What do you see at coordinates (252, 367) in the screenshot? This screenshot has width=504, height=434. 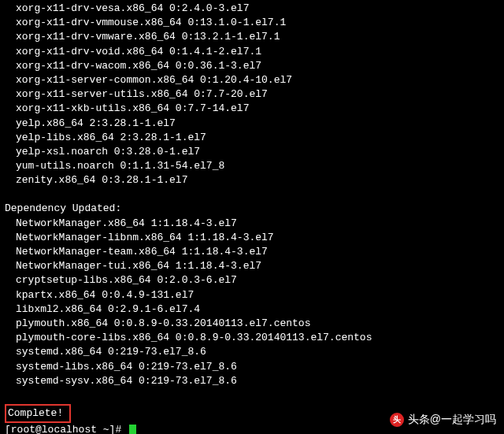 I see `package-line: systemd-libs.x86_64 0:219-73.el7_8.6` at bounding box center [252, 367].